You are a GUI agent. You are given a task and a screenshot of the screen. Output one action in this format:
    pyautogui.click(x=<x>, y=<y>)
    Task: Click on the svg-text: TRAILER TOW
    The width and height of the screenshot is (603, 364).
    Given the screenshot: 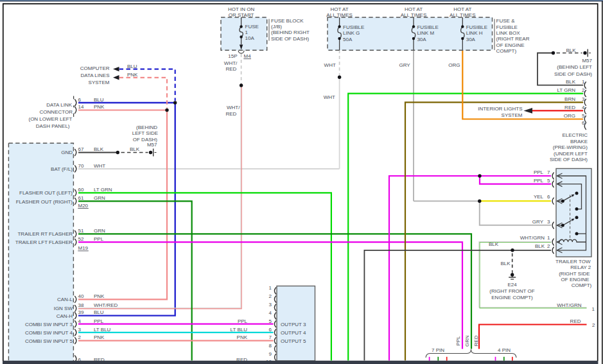 What is the action you would take?
    pyautogui.click(x=573, y=262)
    